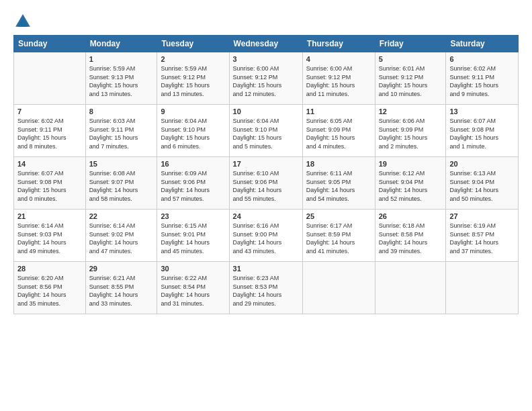 The width and height of the screenshot is (532, 411). What do you see at coordinates (50, 131) in the screenshot?
I see `calendar-cell: 7Sunrise: 6:02 AM Sunset: 9:11 PM Daylig…` at bounding box center [50, 131].